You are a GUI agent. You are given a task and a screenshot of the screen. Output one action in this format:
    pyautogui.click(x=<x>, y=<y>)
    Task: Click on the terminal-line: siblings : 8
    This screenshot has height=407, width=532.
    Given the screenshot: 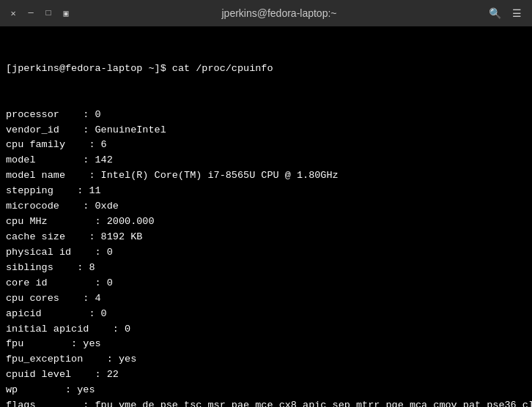 What is the action you would take?
    pyautogui.click(x=266, y=268)
    